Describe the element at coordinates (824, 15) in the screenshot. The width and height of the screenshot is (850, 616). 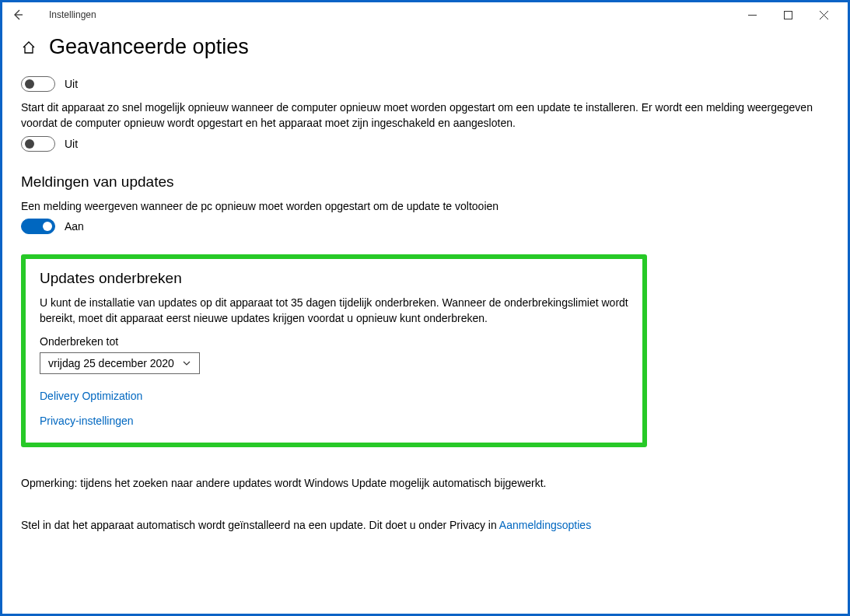
I see `close-button` at that location.